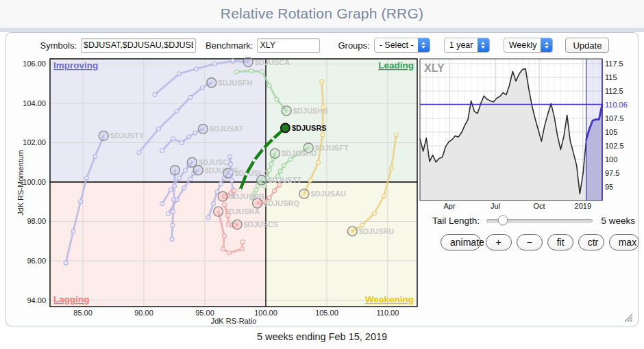 The image size is (644, 349). What do you see at coordinates (615, 118) in the screenshot?
I see `svg-text: 107.5` at bounding box center [615, 118].